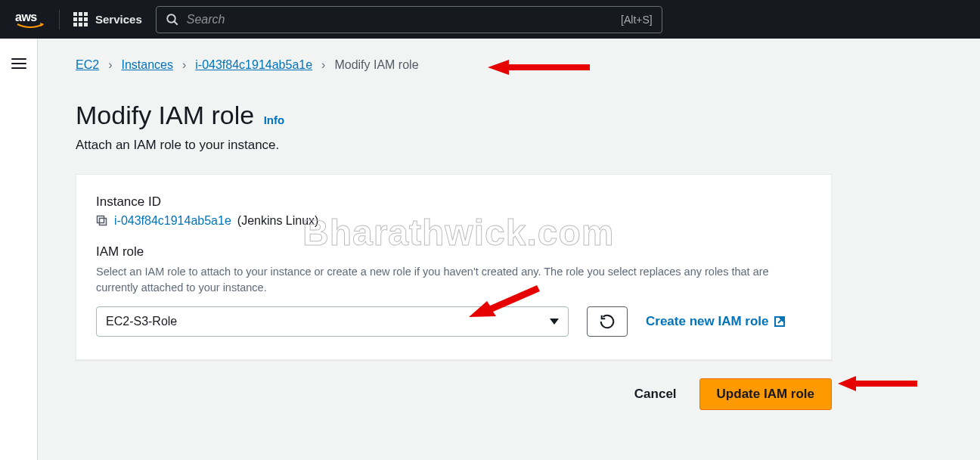  I want to click on services-label: Services, so click(119, 20).